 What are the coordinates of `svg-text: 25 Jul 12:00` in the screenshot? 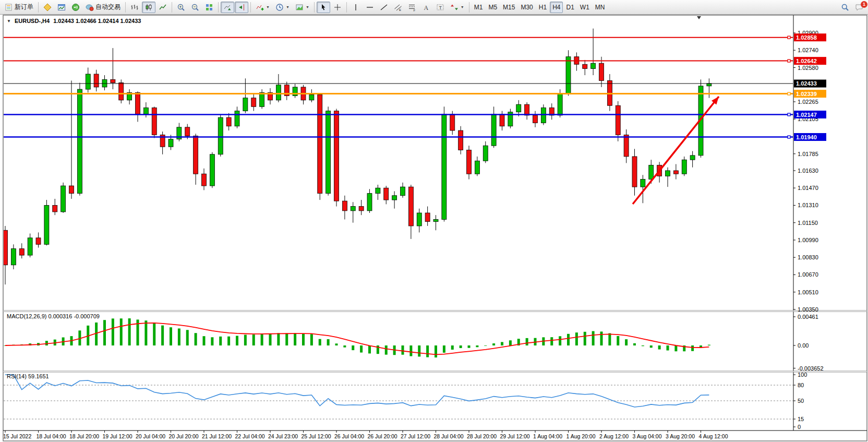 It's located at (316, 436).